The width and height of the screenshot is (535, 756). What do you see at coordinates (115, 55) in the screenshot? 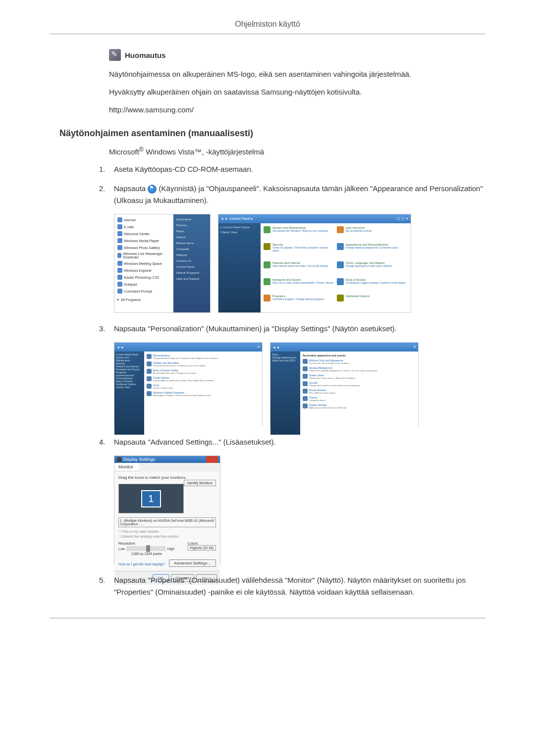
I see `note-icon` at bounding box center [115, 55].